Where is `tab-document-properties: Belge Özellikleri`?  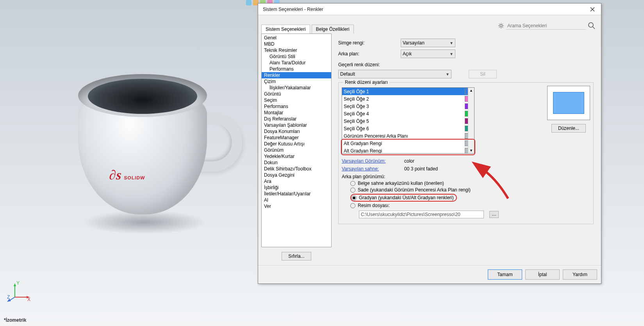
tab-document-properties: Belge Özellikleri is located at coordinates (333, 29).